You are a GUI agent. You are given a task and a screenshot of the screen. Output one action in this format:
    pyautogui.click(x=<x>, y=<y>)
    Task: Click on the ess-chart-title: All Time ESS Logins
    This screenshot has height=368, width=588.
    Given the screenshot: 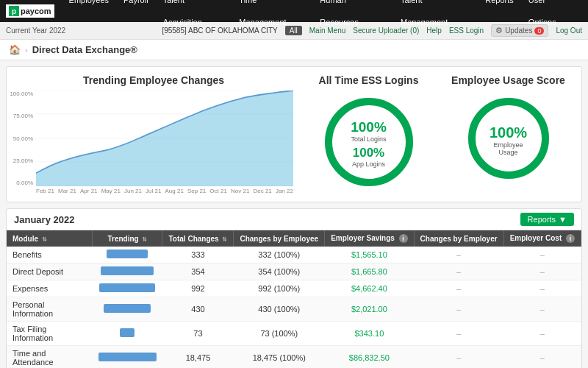 What is the action you would take?
    pyautogui.click(x=369, y=80)
    